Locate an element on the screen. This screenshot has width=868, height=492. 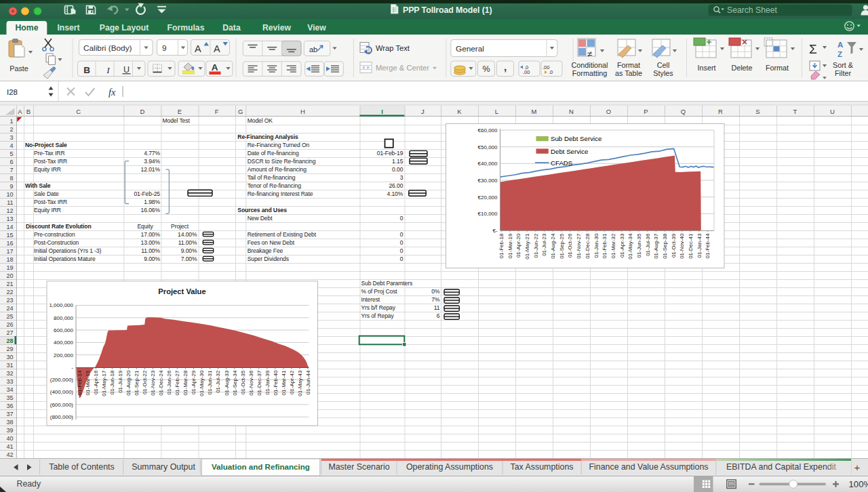
svg-text: 01-Jul-23 is located at coordinates (544, 245).